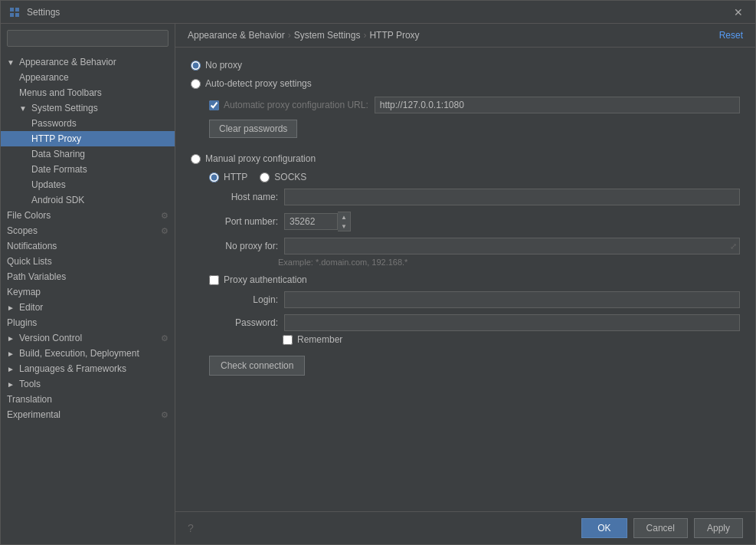  Describe the element at coordinates (317, 222) in the screenshot. I see `port-spinner-wrapper: ▲ ▼` at that location.